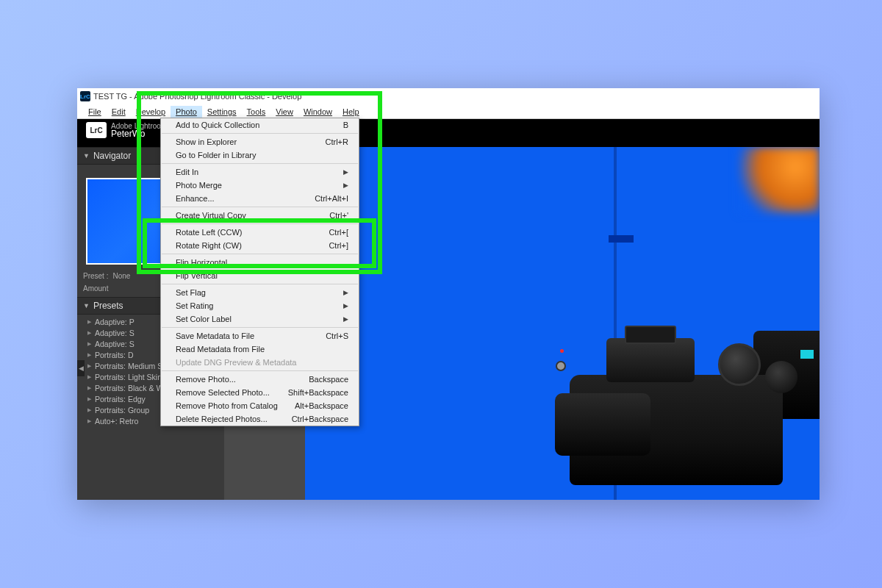 The height and width of the screenshot is (588, 882). Describe the element at coordinates (260, 293) in the screenshot. I see `menu-item: Set Flag▶` at that location.